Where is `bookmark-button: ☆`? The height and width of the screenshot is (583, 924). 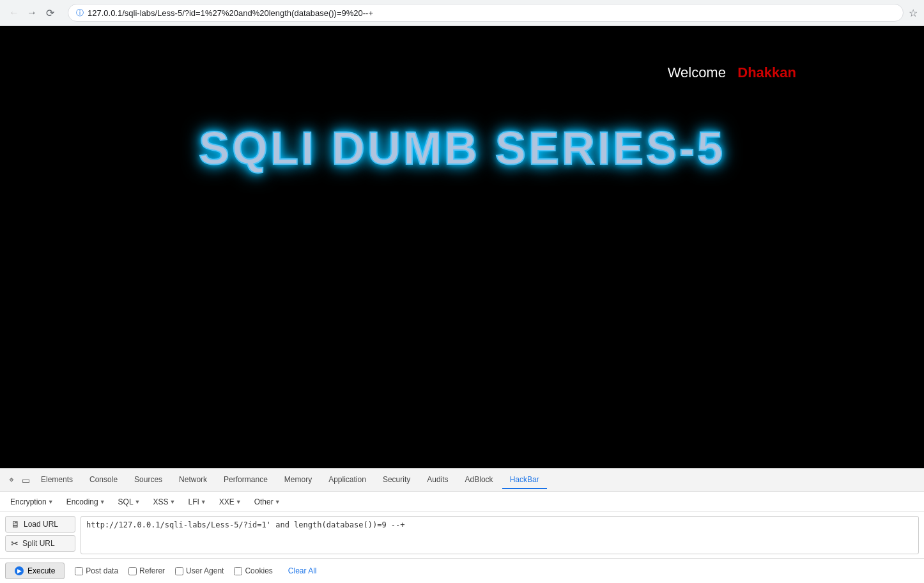
bookmark-button: ☆ is located at coordinates (913, 13).